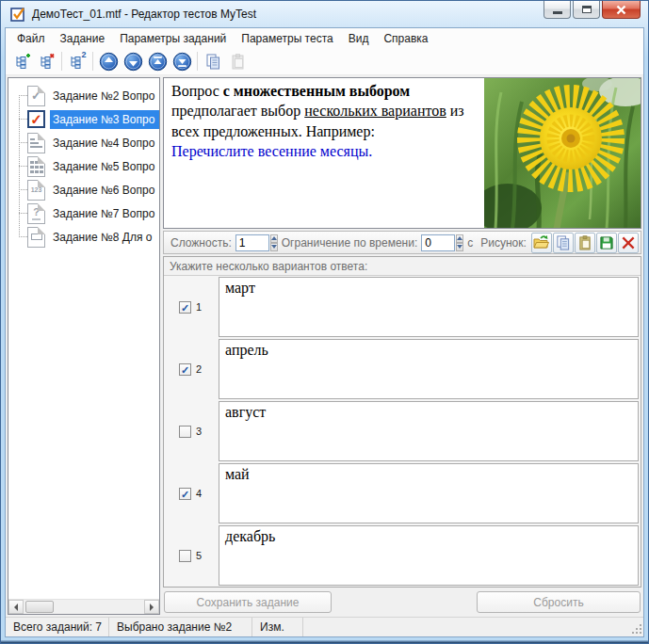 This screenshot has width=649, height=644. Describe the element at coordinates (77, 61) in the screenshot. I see `duplicate-task-button: 2` at that location.